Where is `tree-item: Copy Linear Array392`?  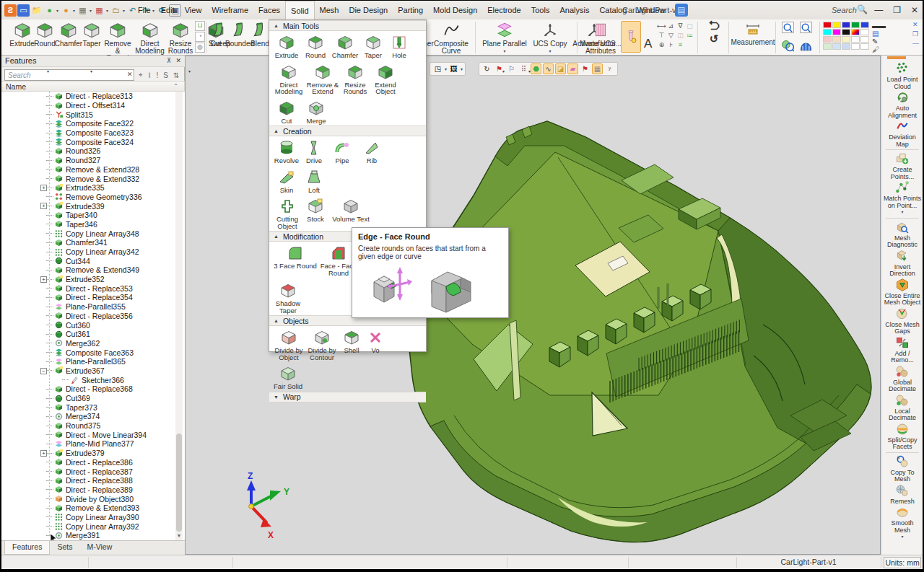 tree-item: Copy Linear Array392 is located at coordinates (93, 527).